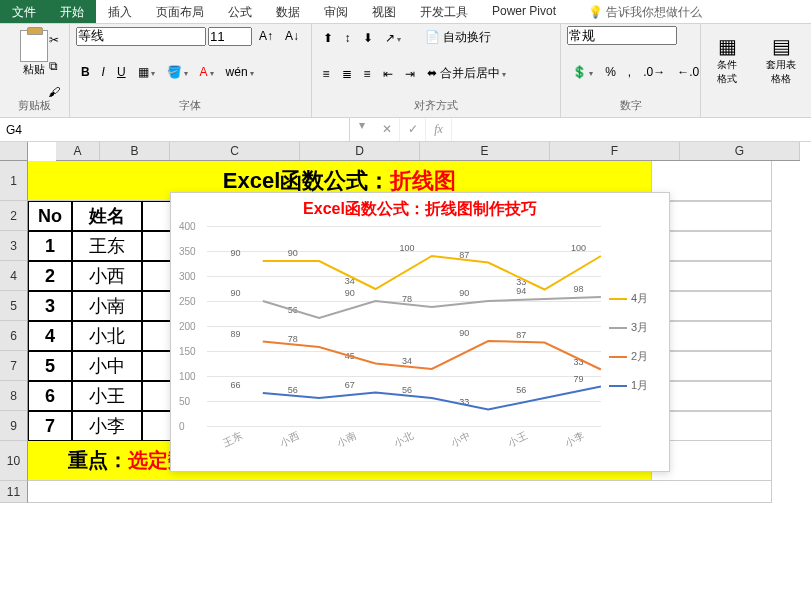 The height and width of the screenshot is (599, 811). I want to click on table-cell: 小中, so click(107, 366).